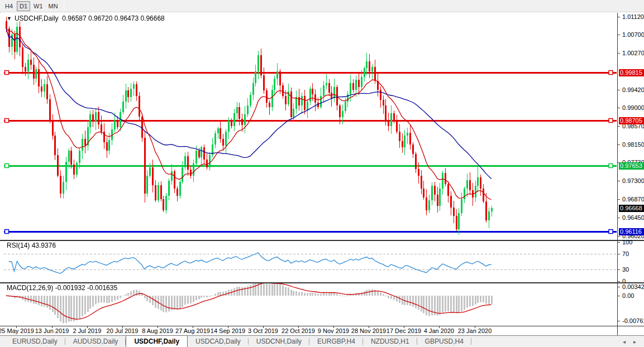  What do you see at coordinates (158, 331) in the screenshot?
I see `date-tick-label: 8 Aug 2019` at bounding box center [158, 331].